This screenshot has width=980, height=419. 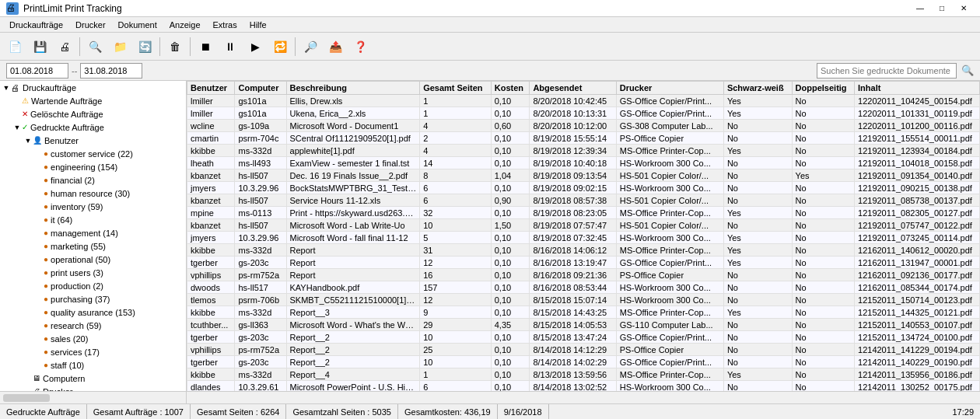 I want to click on table-row: jmyers10.3.29.96BockStatsMWPTBRG_31_Test…, so click(x=583, y=188).